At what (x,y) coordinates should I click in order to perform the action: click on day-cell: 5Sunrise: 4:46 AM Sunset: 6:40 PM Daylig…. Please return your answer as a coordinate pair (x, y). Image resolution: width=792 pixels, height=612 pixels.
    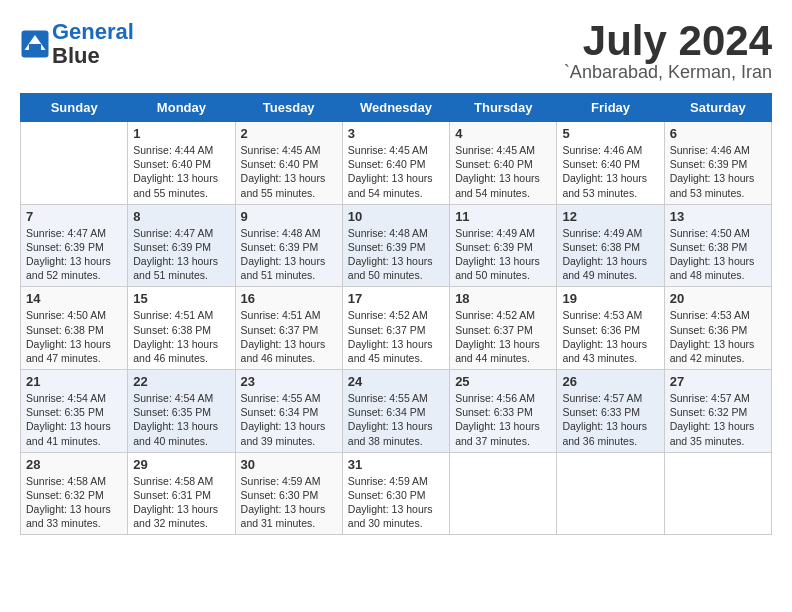
    Looking at the image, I should click on (610, 164).